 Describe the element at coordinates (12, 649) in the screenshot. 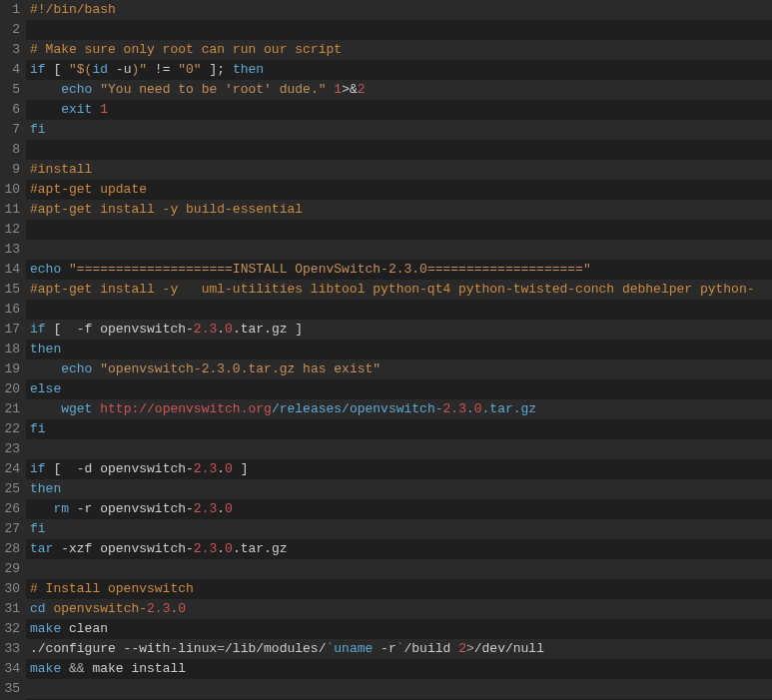

I see `line-number: 33` at that location.